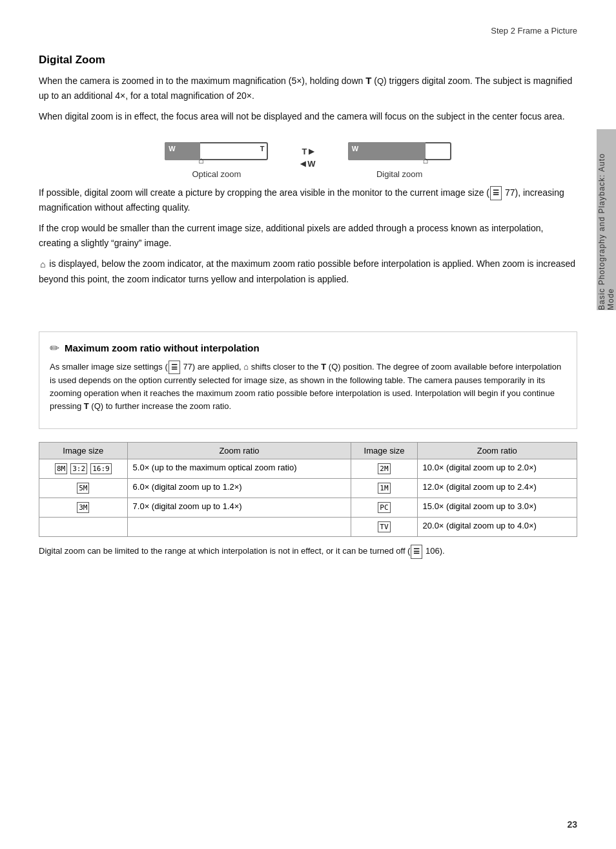  I want to click on t-label-note2: T, so click(87, 406).